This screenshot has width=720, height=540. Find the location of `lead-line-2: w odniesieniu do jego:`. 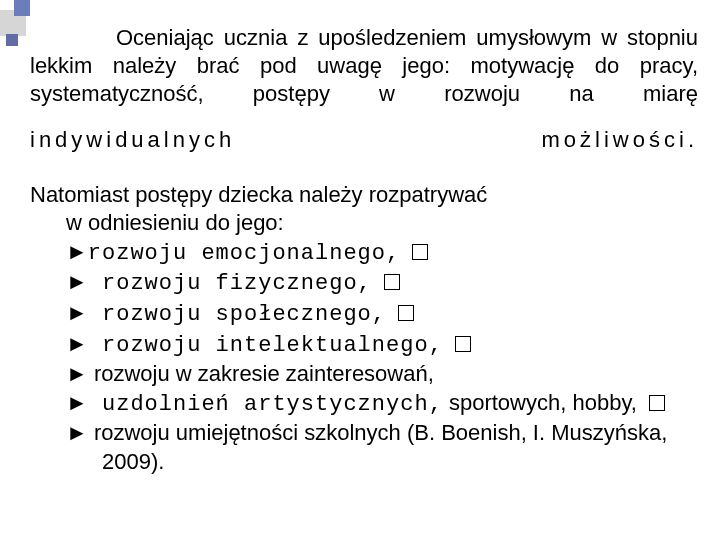

lead-line-2: w odniesieniu do jego: is located at coordinates (364, 224).